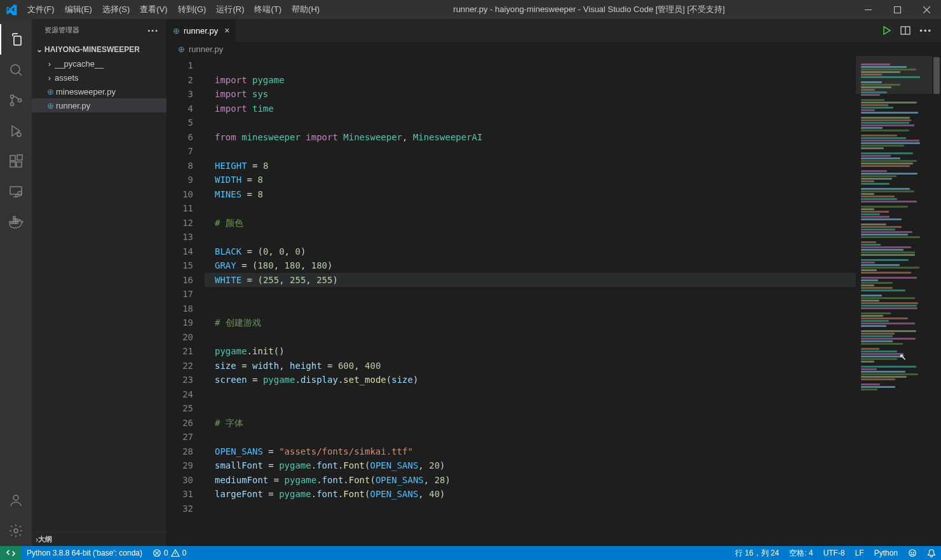 Image resolution: width=941 pixels, height=560 pixels. What do you see at coordinates (937, 301) in the screenshot?
I see `scrollbar-vertical` at bounding box center [937, 301].